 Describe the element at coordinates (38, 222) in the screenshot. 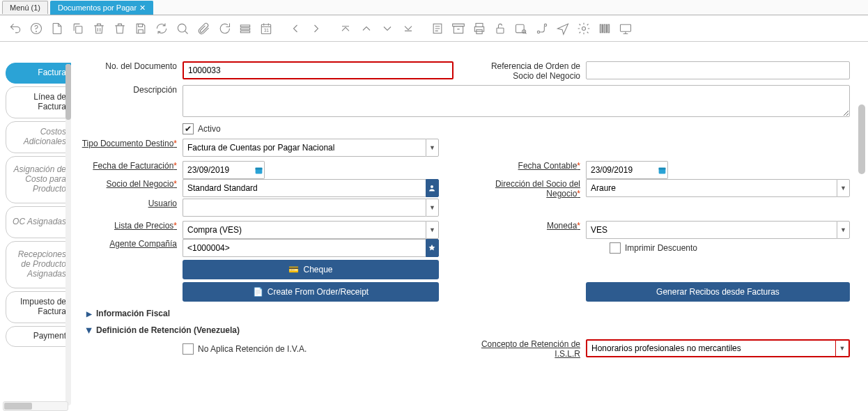

I see `sidebar-item-oc: OC Asignadas` at that location.